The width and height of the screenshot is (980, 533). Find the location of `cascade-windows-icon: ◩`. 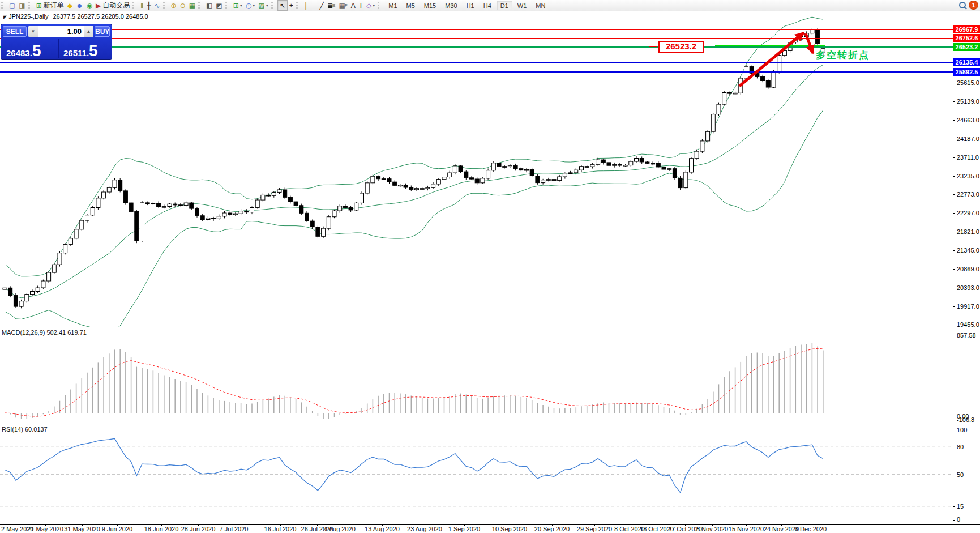

cascade-windows-icon: ◩ is located at coordinates (219, 6).